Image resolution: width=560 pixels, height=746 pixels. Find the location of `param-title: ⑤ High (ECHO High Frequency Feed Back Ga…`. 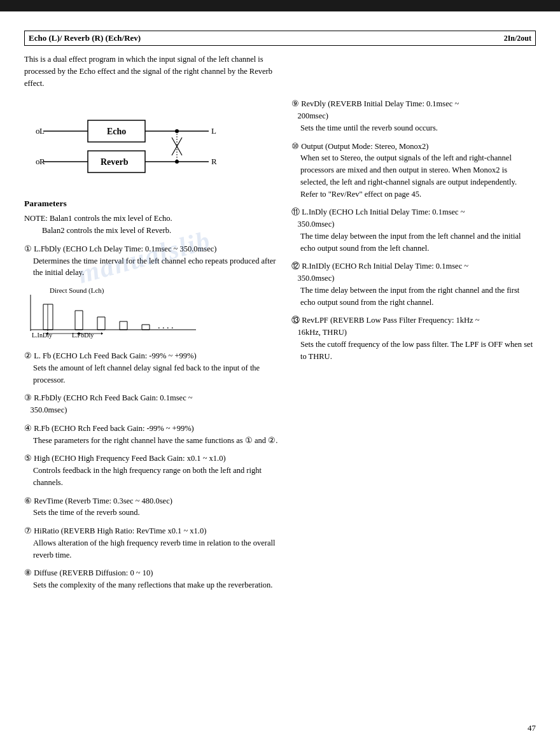

param-title: ⑤ High (ECHO High Frequency Feed Back Ga… is located at coordinates (151, 458).